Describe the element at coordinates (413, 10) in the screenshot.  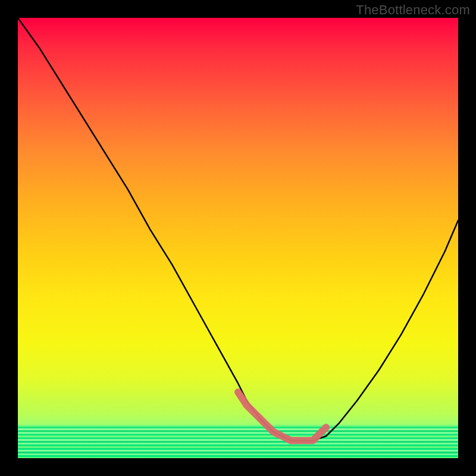
I see `watermark-text: TheBottleneck.com` at that location.